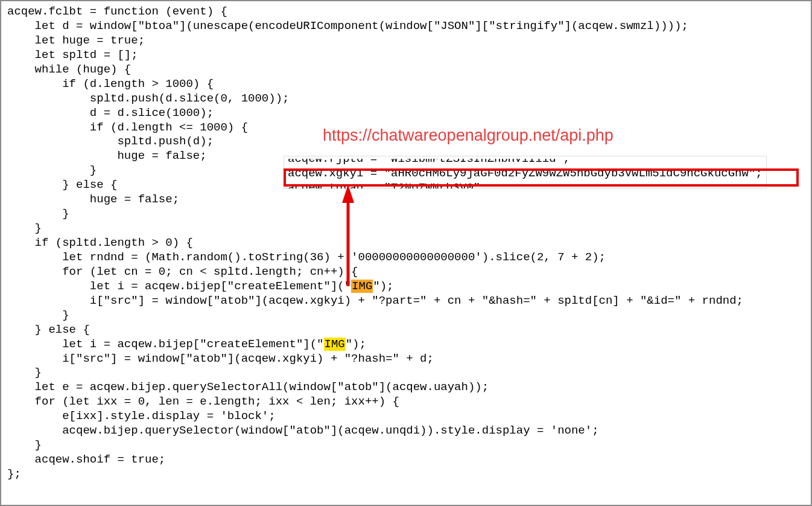 The width and height of the screenshot is (812, 506). What do you see at coordinates (406, 70) in the screenshot?
I see `code-line: while (huge) {` at bounding box center [406, 70].